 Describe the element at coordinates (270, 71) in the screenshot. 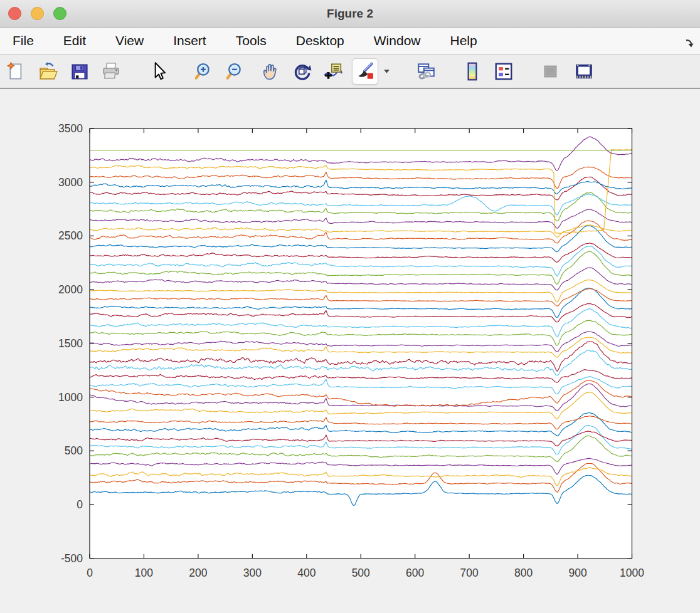

I see `pan-icon` at that location.